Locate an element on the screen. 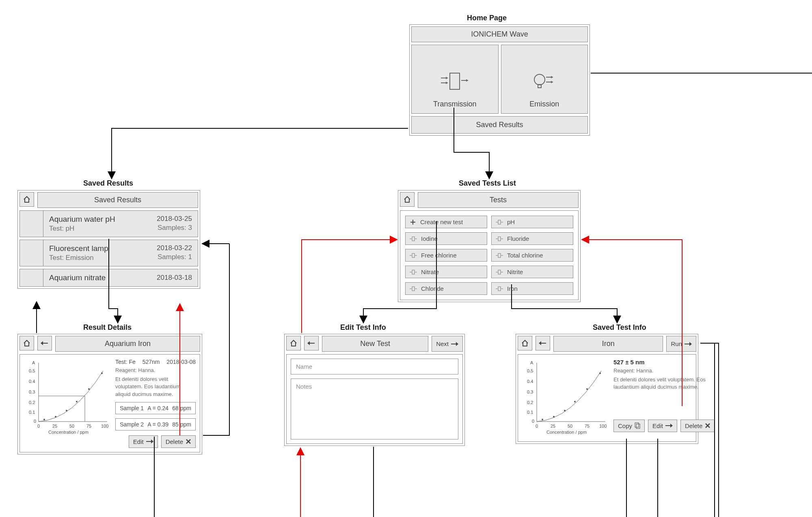 This screenshot has width=812, height=517. name-input: Name is located at coordinates (374, 366).